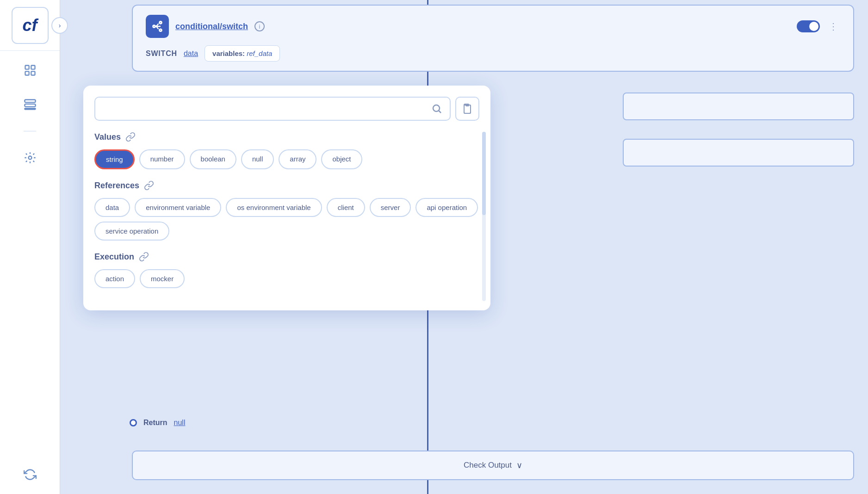 The image size is (868, 494). I want to click on return-row: Return null, so click(157, 423).